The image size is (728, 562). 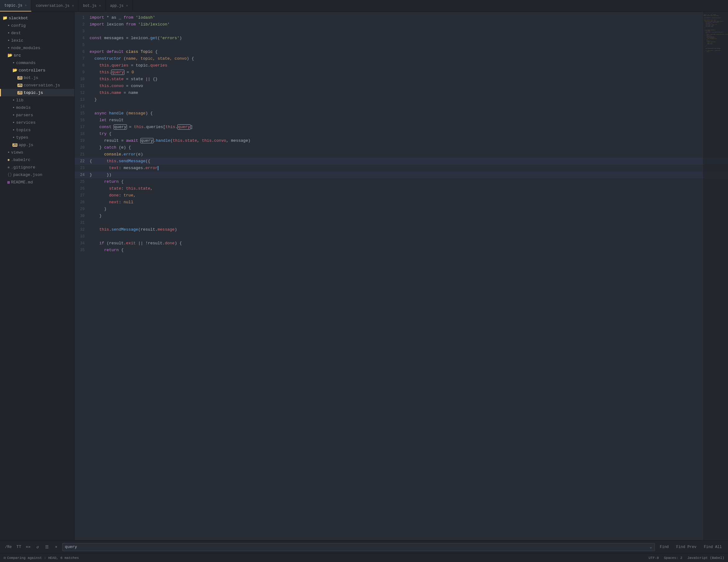 I want to click on line-num-25: 25, so click(x=82, y=182).